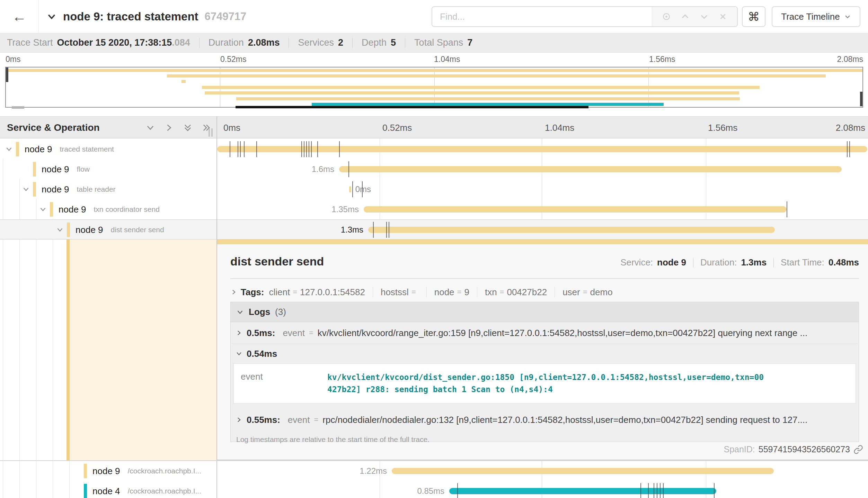 The height and width of the screenshot is (498, 868). Describe the element at coordinates (439, 43) in the screenshot. I see `total-spans-label: Total Spans` at that location.